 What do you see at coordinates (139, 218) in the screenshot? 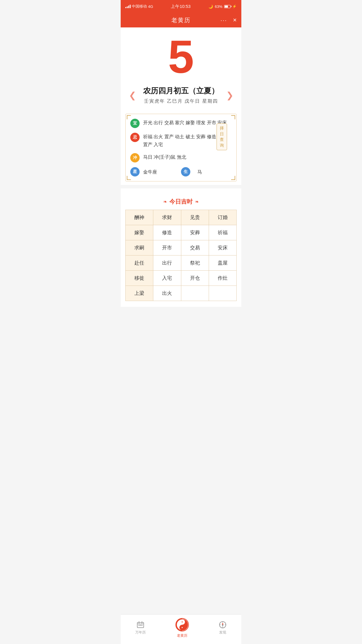
I see `table-cell: 酬神` at bounding box center [139, 218].